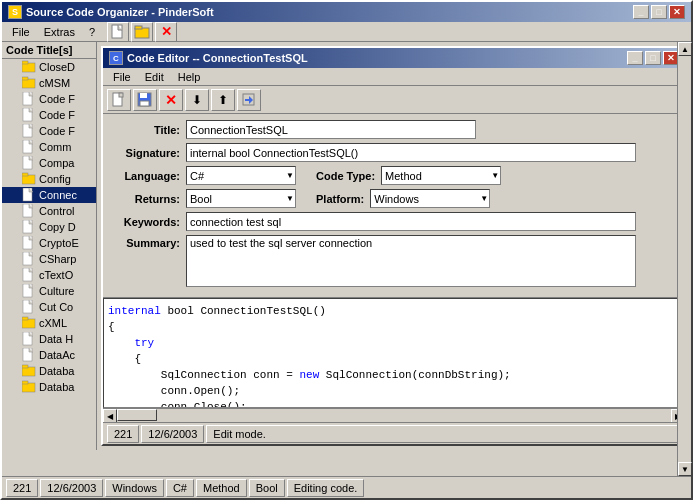 The image size is (693, 500). I want to click on outer-status-bar: 221 12/6/2003 Windows C# Method Bool Edi…, so click(346, 487).